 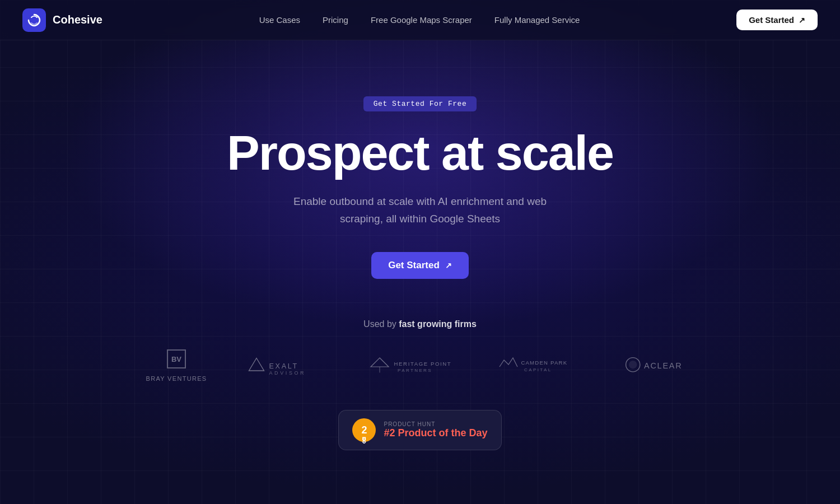 What do you see at coordinates (659, 366) in the screenshot?
I see `aclear-logo-svg: ACLEAR` at bounding box center [659, 366].